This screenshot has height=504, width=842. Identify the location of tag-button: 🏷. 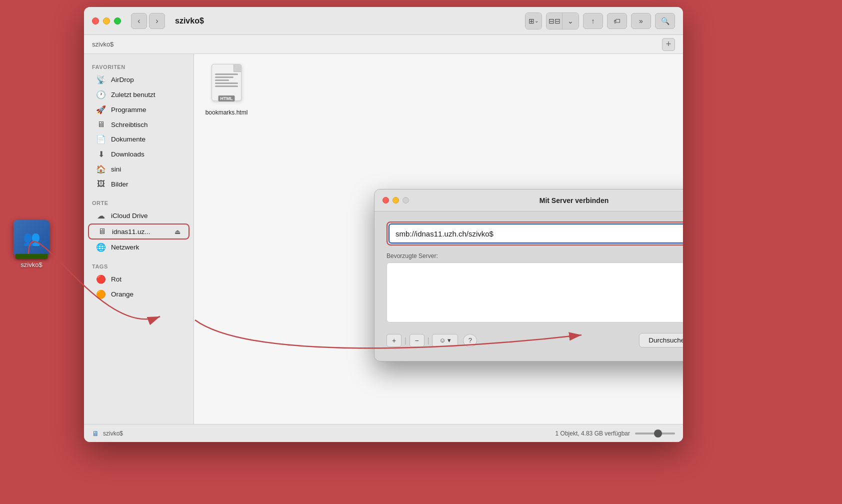
(617, 21).